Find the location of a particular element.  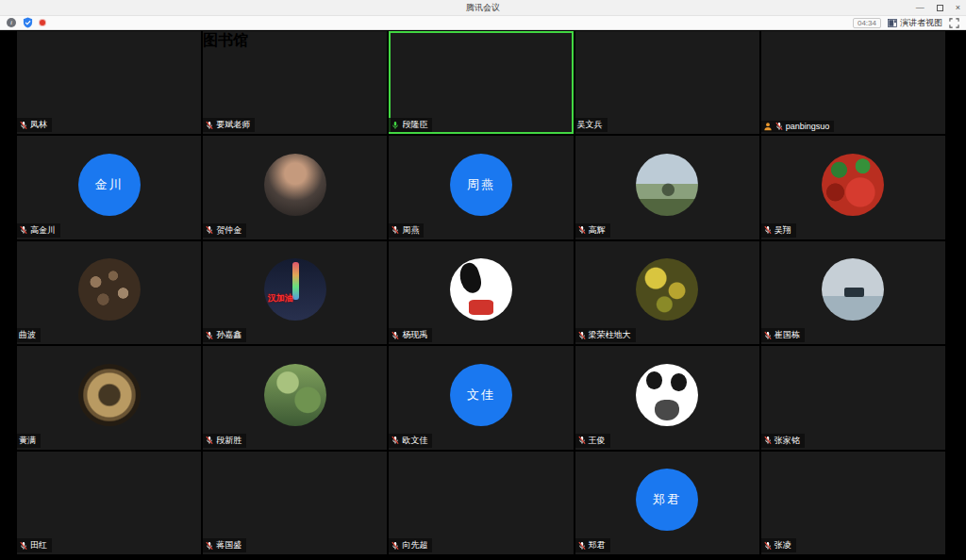

participant-tile: 杨现禹 is located at coordinates (481, 292).